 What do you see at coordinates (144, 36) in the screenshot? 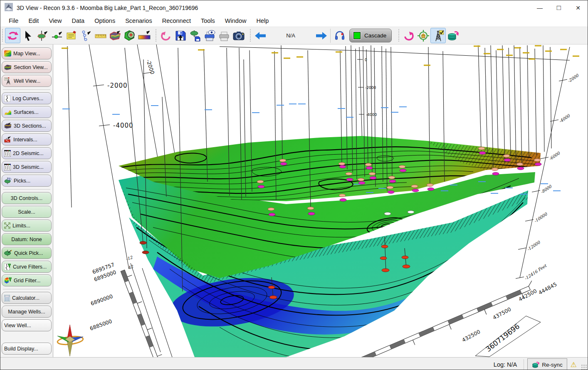
I see `color-scale-button` at bounding box center [144, 36].